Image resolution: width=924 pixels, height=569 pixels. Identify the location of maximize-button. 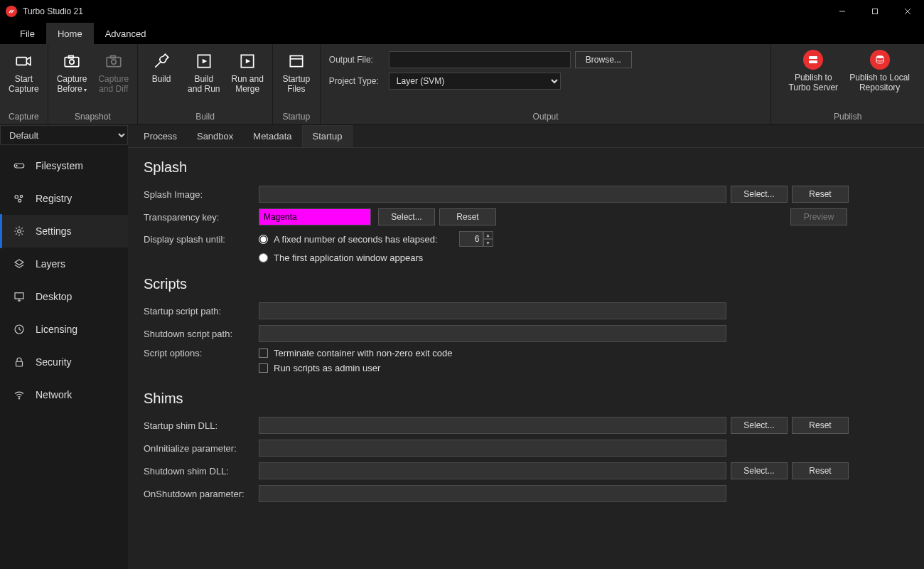
(875, 11).